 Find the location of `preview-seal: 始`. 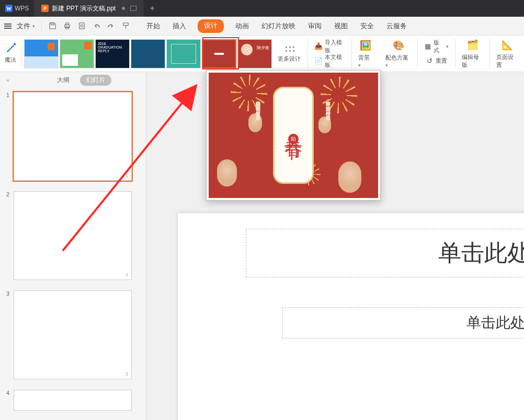

preview-seal: 始 is located at coordinates (293, 139).